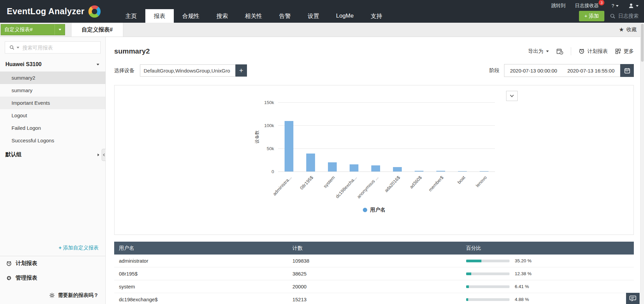  Describe the element at coordinates (376, 16) in the screenshot. I see `nav-item-support: 支持` at that location.